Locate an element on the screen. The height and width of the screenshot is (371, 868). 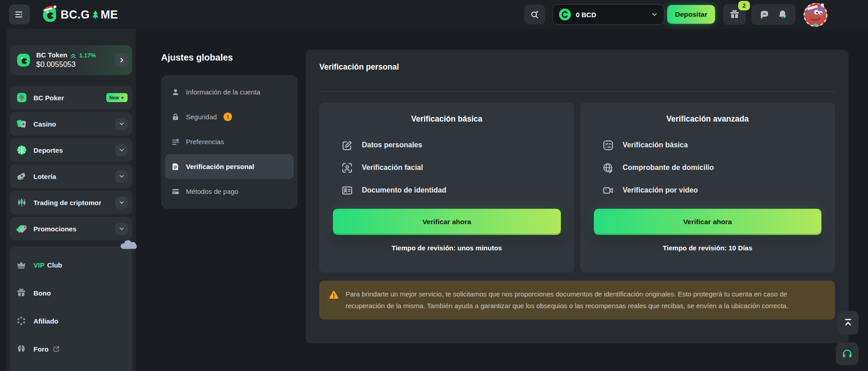
preferences-icon is located at coordinates (175, 142).